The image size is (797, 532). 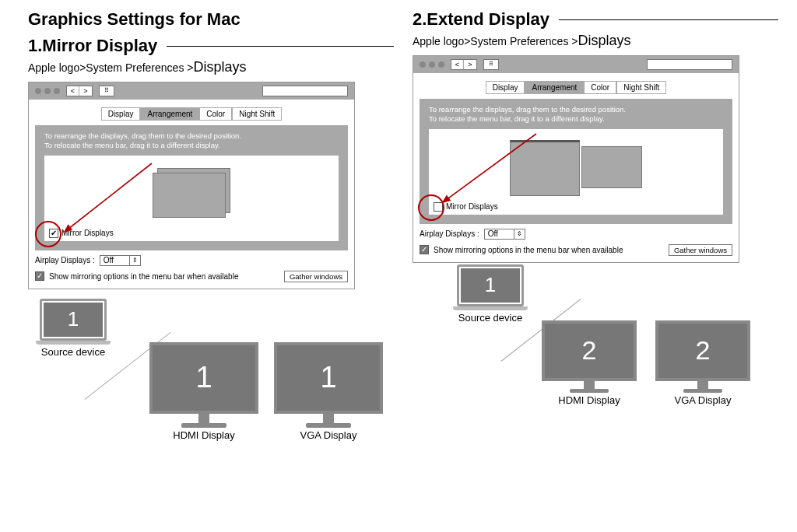 What do you see at coordinates (93, 46) in the screenshot?
I see `section-title-mirror: 1.Mirror Display` at bounding box center [93, 46].